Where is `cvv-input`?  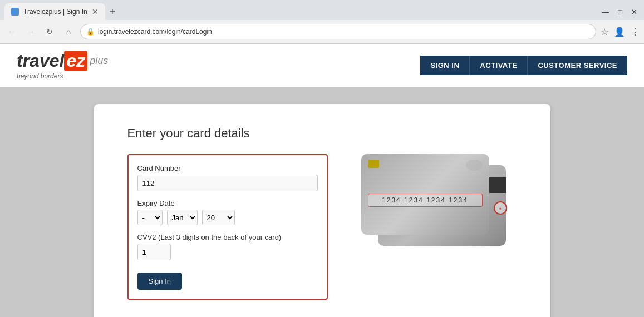 cvv-input is located at coordinates (154, 252).